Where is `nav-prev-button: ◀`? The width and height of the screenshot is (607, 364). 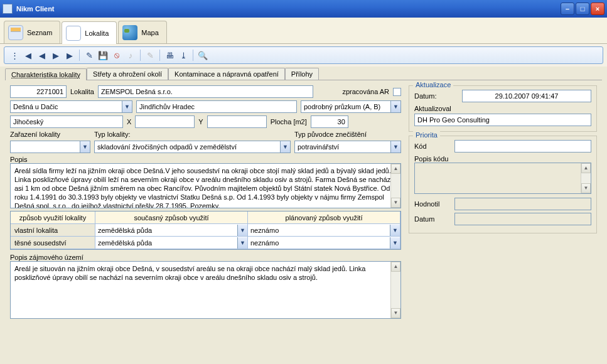
nav-prev-button: ◀ is located at coordinates (42, 55).